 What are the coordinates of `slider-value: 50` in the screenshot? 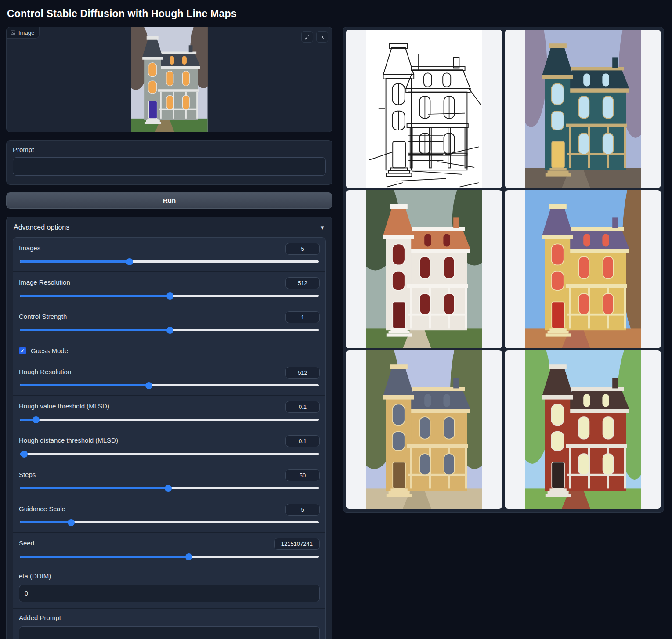 It's located at (303, 475).